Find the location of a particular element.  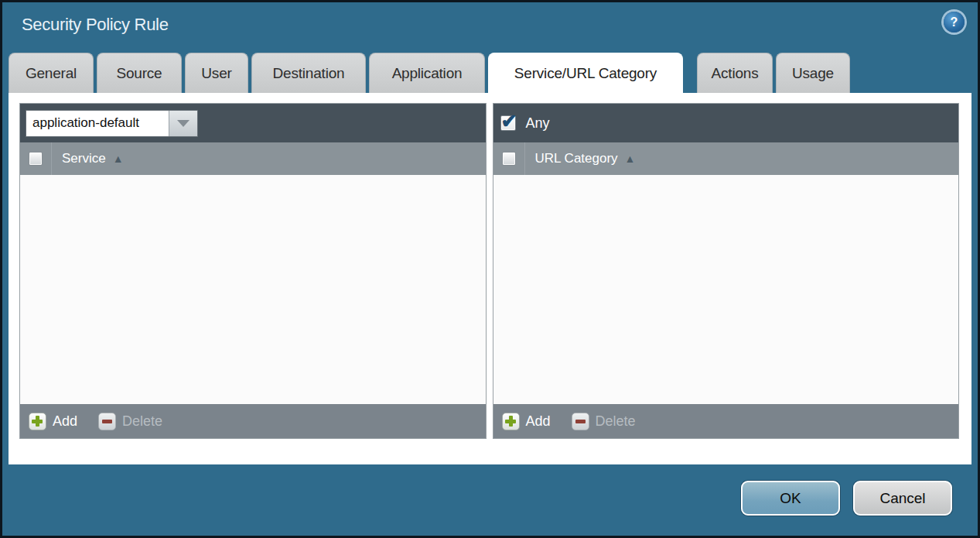

url-category-column-header: URL Category ▲ is located at coordinates (726, 159).